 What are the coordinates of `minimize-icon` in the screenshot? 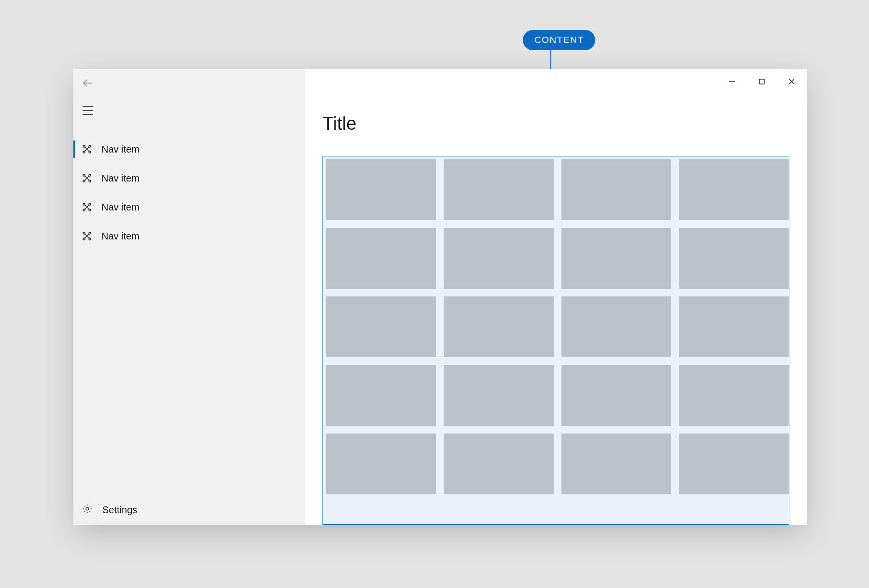 It's located at (732, 82).